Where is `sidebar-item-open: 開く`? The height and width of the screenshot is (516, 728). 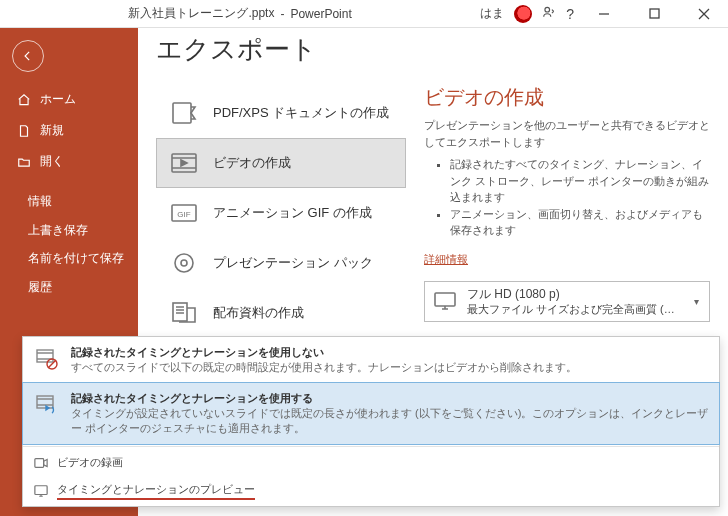
sidebar-item-open: 開く is located at coordinates (69, 162).